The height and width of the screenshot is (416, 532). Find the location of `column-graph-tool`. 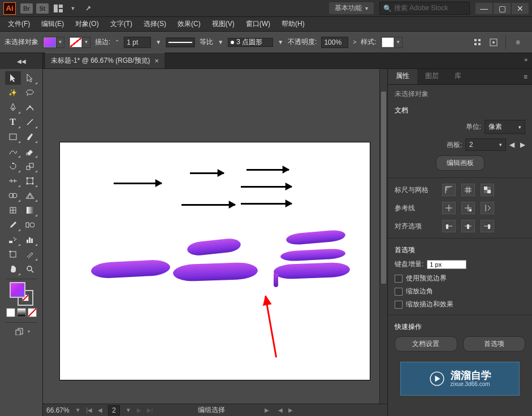

column-graph-tool is located at coordinates (30, 240).